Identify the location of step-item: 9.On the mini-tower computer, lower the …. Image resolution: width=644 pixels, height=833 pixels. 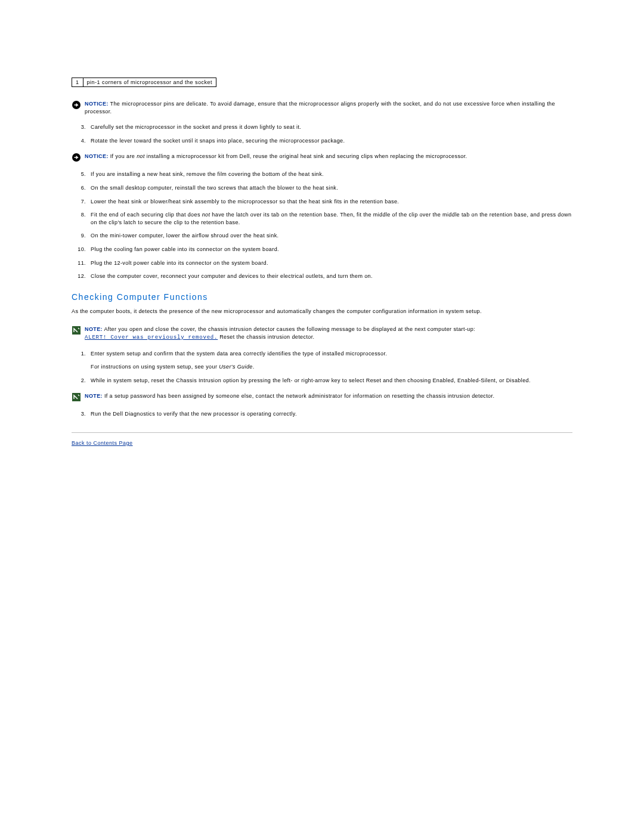
(322, 236).